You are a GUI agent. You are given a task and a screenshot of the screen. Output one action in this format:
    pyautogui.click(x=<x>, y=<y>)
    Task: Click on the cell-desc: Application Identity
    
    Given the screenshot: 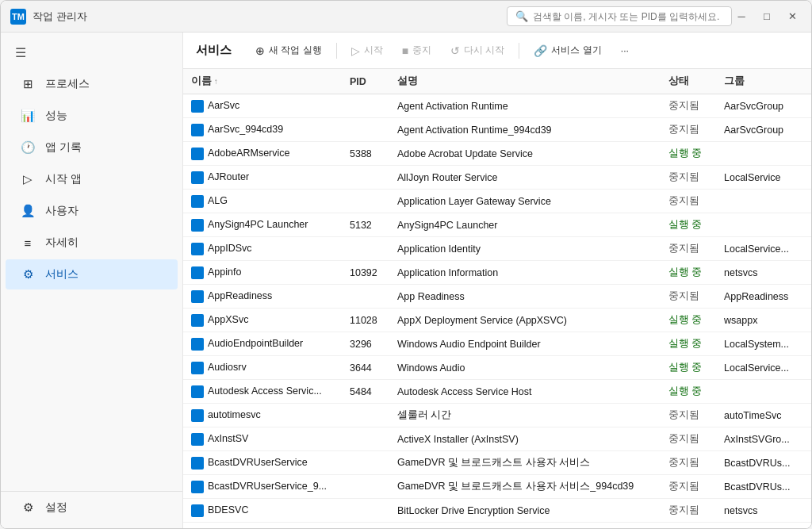 What is the action you would take?
    pyautogui.click(x=525, y=249)
    